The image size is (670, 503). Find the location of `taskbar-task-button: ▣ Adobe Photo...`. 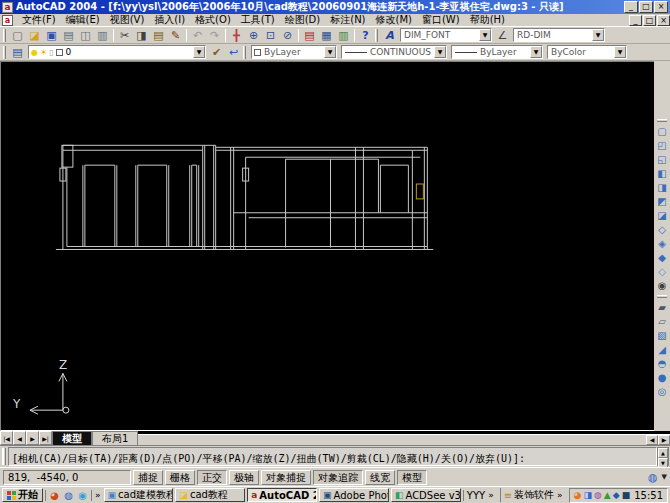

taskbar-task-button: ▣ Adobe Photo... is located at coordinates (354, 495).